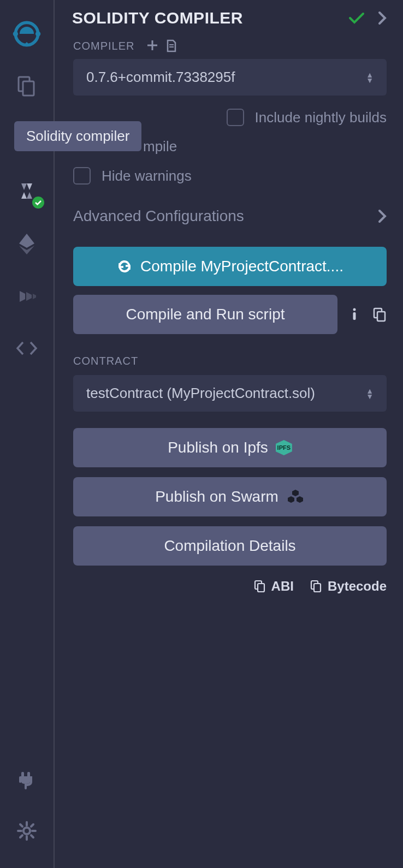  I want to click on hide-warnings-label: Hide warnings, so click(146, 176).